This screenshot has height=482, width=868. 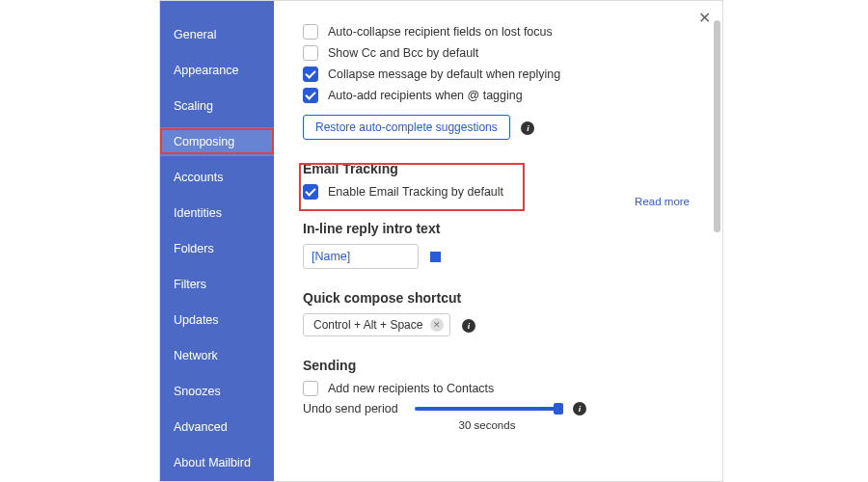 I want to click on undo-send-value: 30 seconds, so click(x=487, y=425).